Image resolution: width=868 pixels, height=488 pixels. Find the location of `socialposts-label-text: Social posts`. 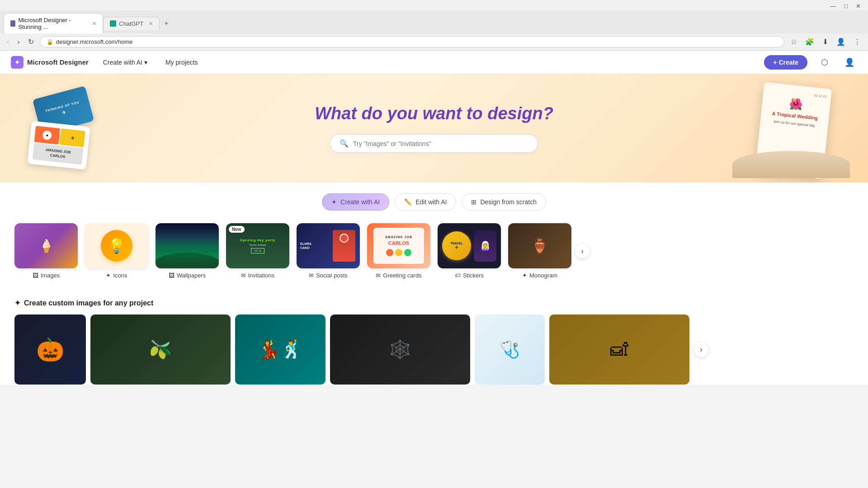

socialposts-label-text: Social posts is located at coordinates (332, 276).